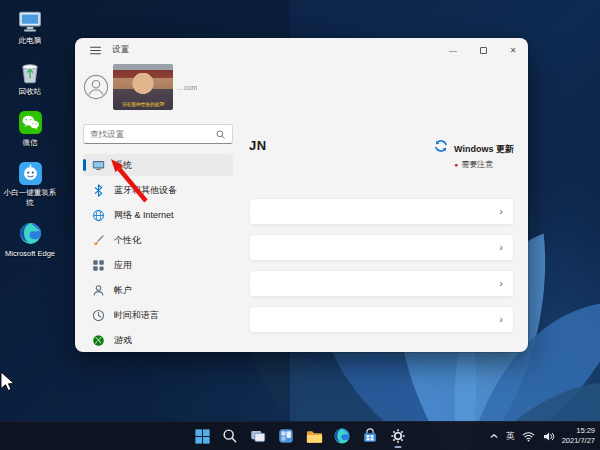  Describe the element at coordinates (314, 436) in the screenshot. I see `taskbar-file-explorer-button` at that location.